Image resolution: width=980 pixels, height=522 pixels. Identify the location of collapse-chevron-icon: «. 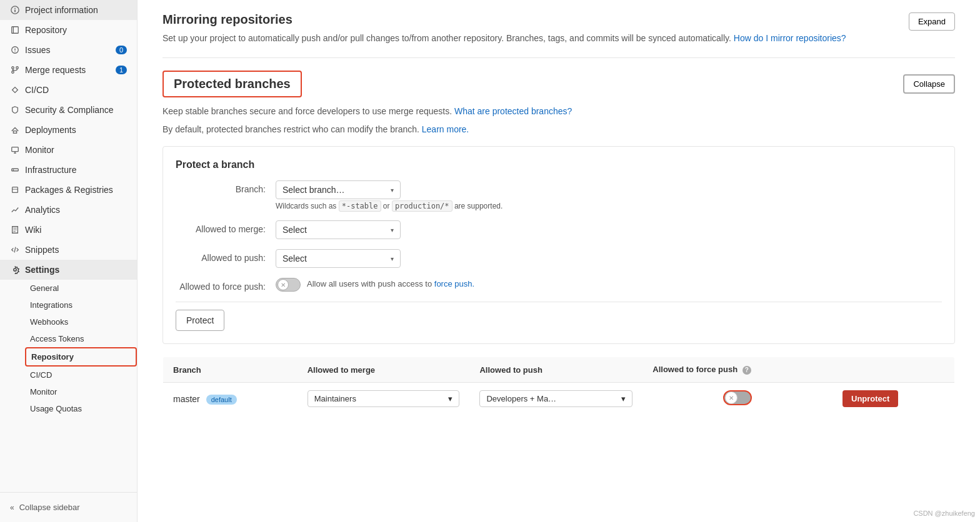
(12, 508).